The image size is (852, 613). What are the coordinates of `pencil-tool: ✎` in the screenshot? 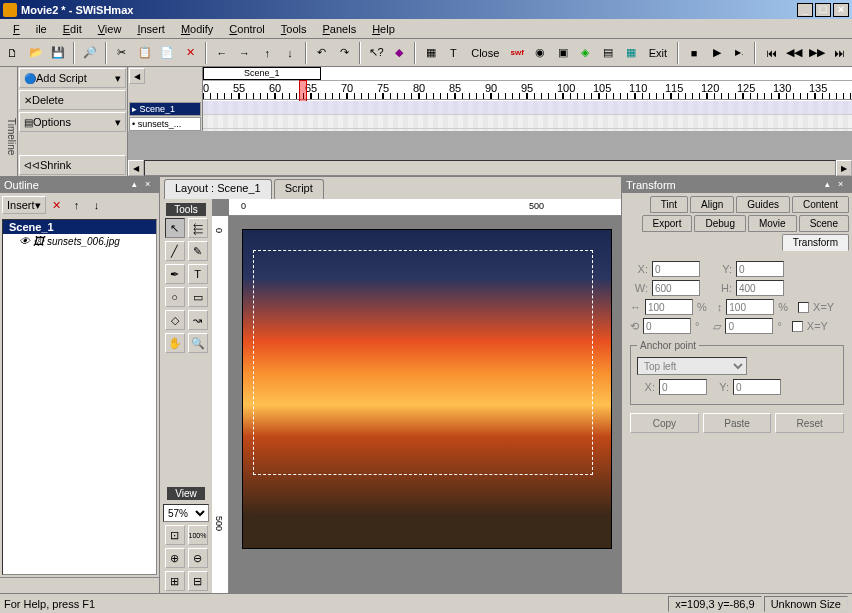 It's located at (198, 251).